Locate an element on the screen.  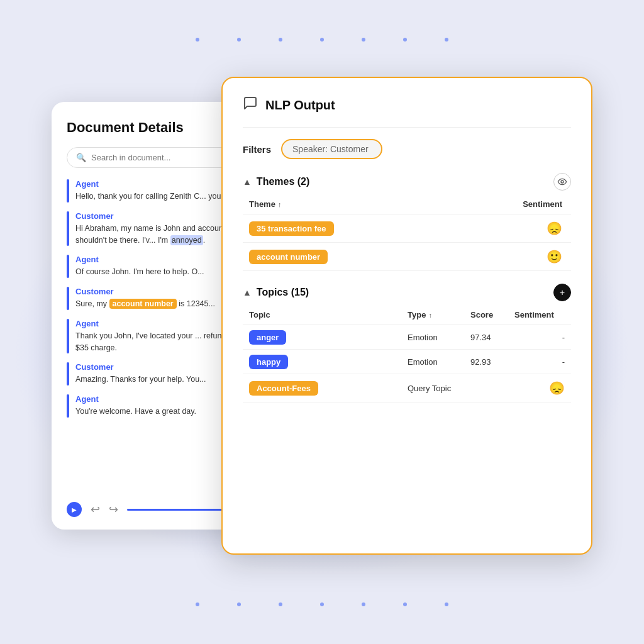
account-fees-tag: Account-Fees is located at coordinates (284, 389).